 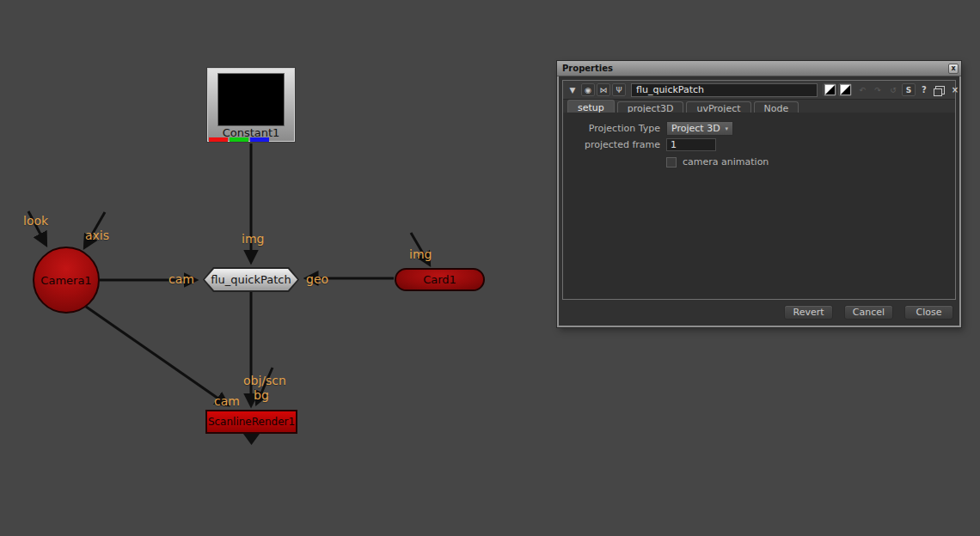 I want to click on properties-title: Properties, so click(x=588, y=69).